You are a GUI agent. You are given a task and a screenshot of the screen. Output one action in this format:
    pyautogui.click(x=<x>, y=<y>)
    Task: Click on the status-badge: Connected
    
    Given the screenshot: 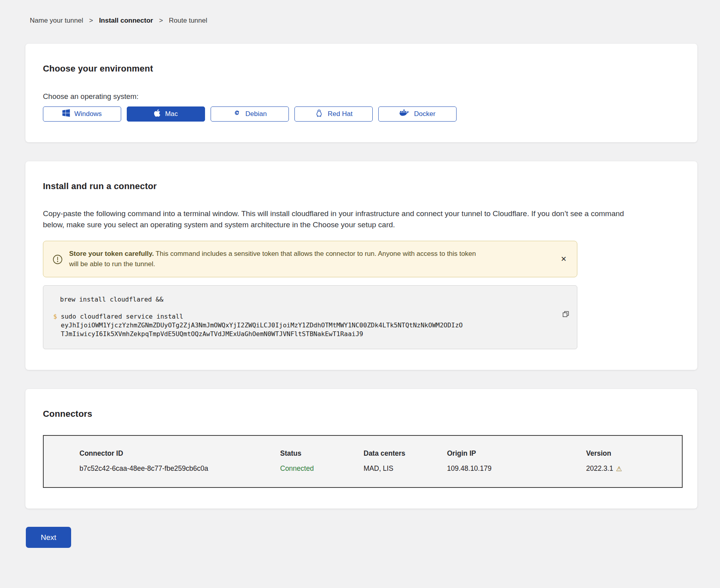 What is the action you would take?
    pyautogui.click(x=322, y=469)
    